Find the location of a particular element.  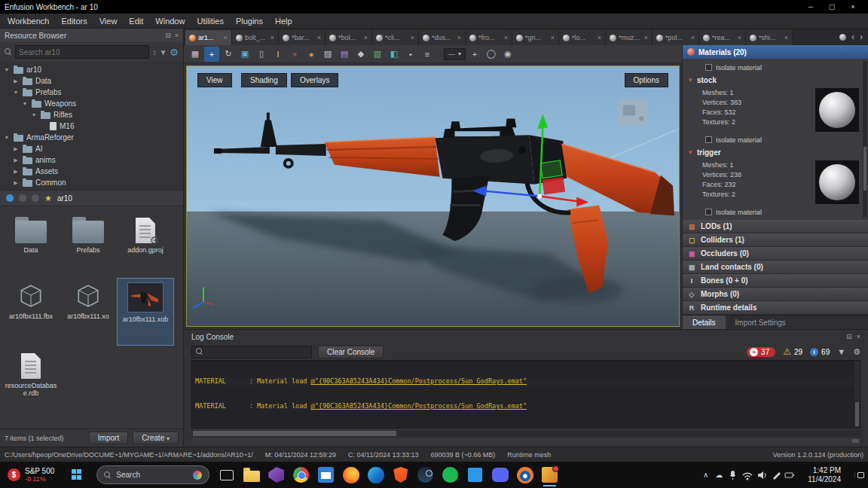

editor-tab-rea: *rea...× is located at coordinates (723, 38).